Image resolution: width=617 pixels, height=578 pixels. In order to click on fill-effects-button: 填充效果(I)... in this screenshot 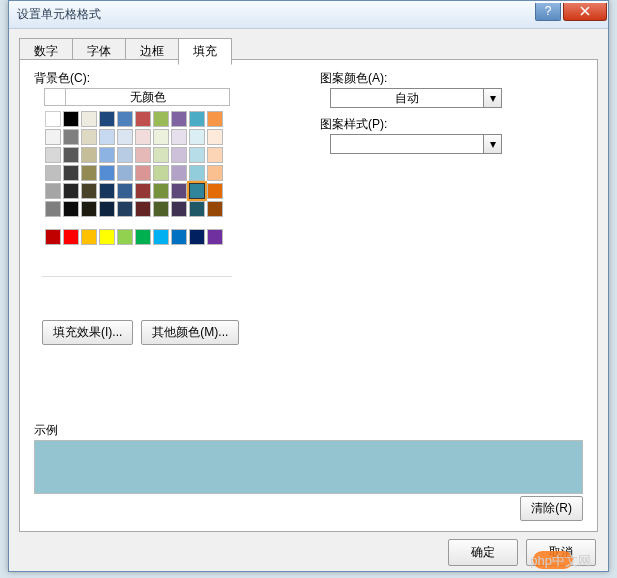, I will do `click(88, 332)`.